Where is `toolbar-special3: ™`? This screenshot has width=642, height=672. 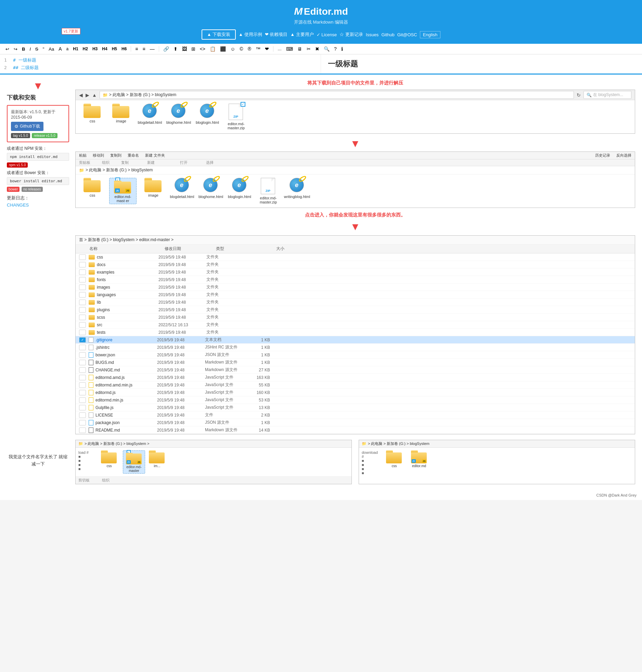 toolbar-special3: ™ is located at coordinates (258, 49).